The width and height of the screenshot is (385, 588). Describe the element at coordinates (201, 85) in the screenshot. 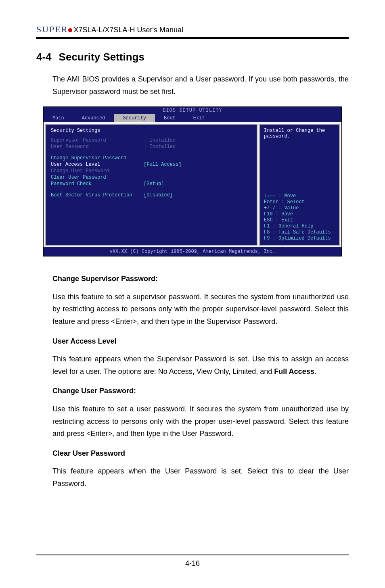

I see `intro-paragraph: The AMI BIOS provides a Supervisor and a…` at that location.